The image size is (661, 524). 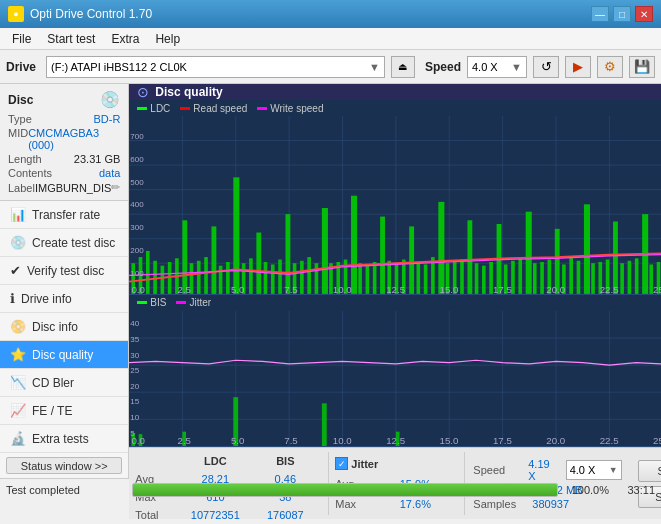 What do you see at coordinates (18, 382) in the screenshot?
I see `cd-bler-icon: 📉` at bounding box center [18, 382].